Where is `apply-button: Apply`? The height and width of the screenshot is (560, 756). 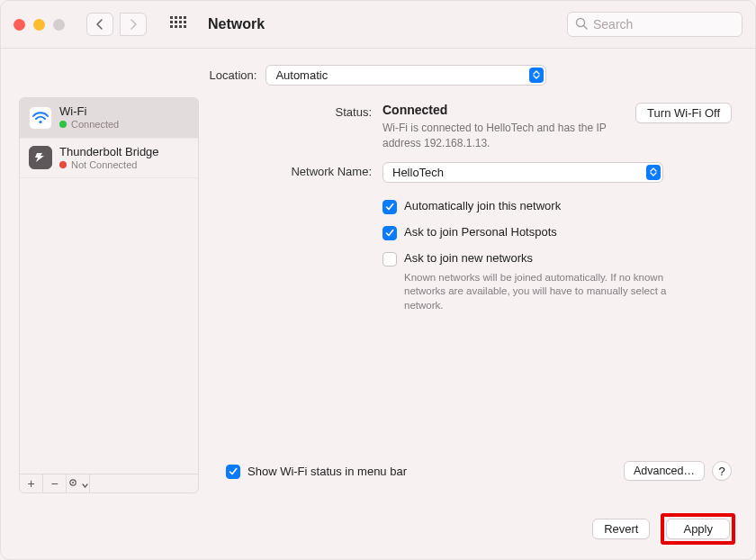
apply-button: Apply is located at coordinates (698, 529).